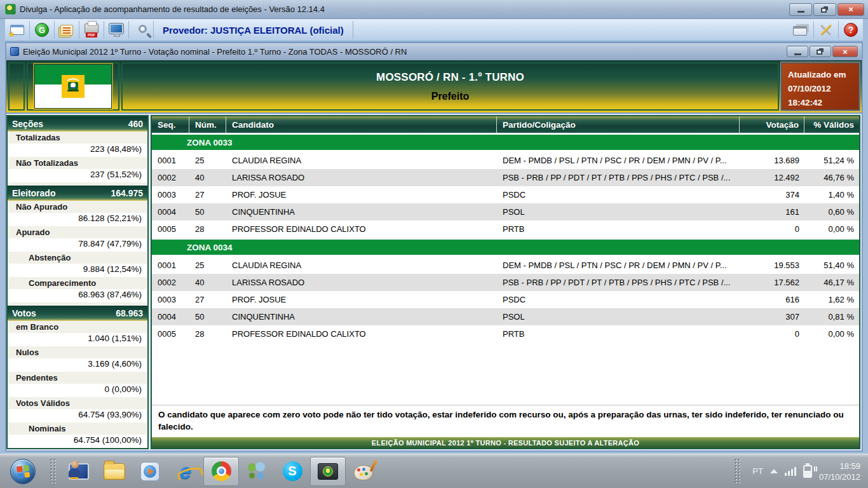  Describe the element at coordinates (23, 471) in the screenshot. I see `windows-logo-icon` at that location.